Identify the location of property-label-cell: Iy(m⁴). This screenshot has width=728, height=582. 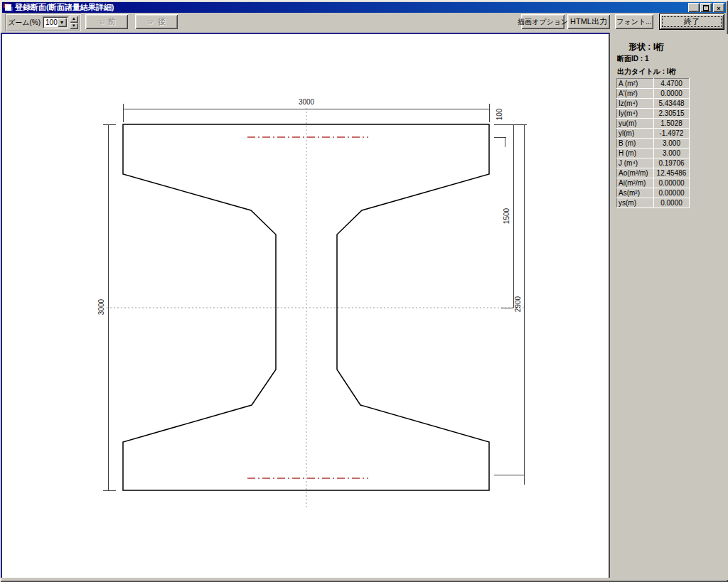
(636, 114).